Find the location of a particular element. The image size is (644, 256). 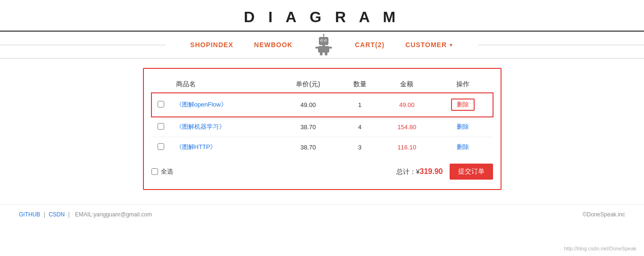

submit-order-button: 提交订单 is located at coordinates (471, 172).